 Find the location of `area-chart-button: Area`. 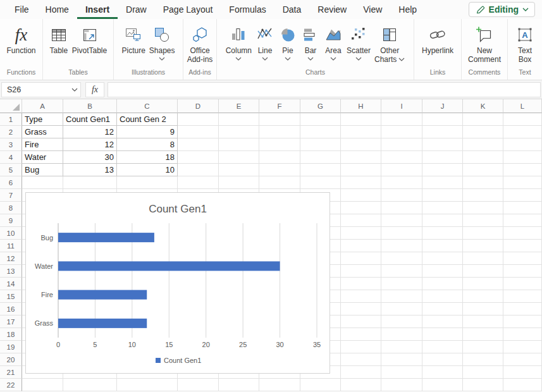

area-chart-button: Area is located at coordinates (333, 42).